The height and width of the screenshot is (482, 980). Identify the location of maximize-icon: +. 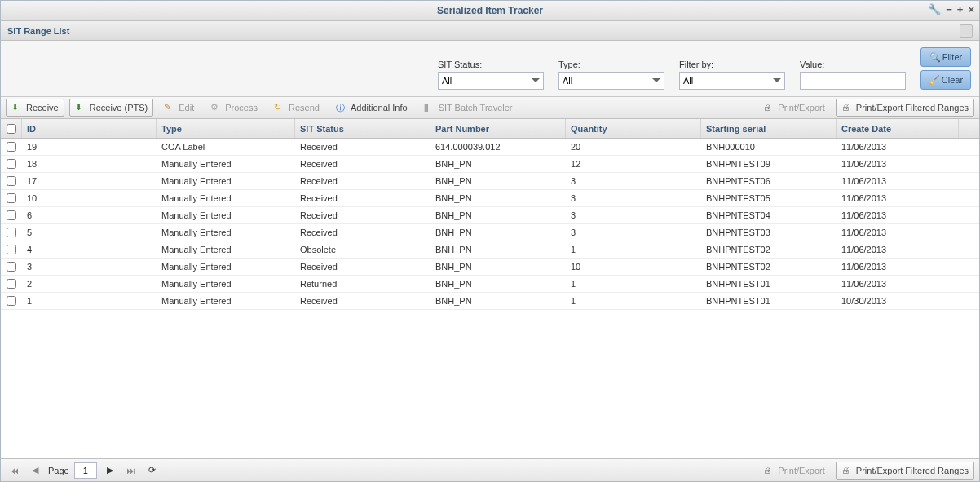
(960, 10).